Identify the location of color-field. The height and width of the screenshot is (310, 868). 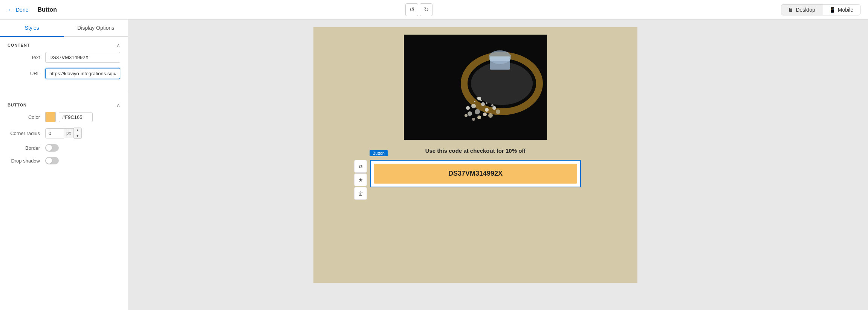
(69, 117).